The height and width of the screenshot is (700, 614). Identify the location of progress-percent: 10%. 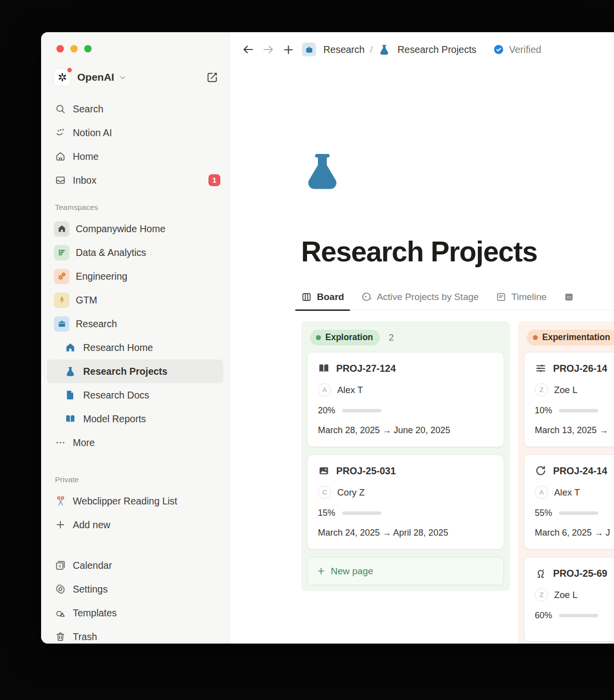
(544, 411).